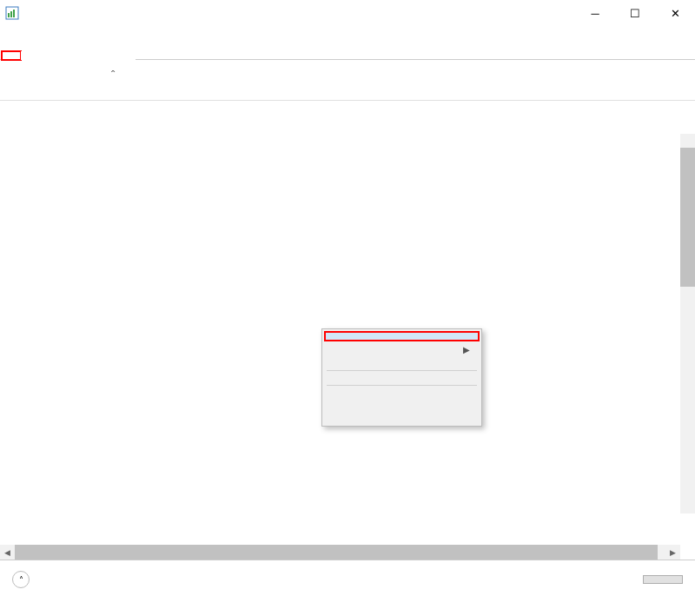  What do you see at coordinates (348, 52) in the screenshot?
I see `tab-strip` at bounding box center [348, 52].